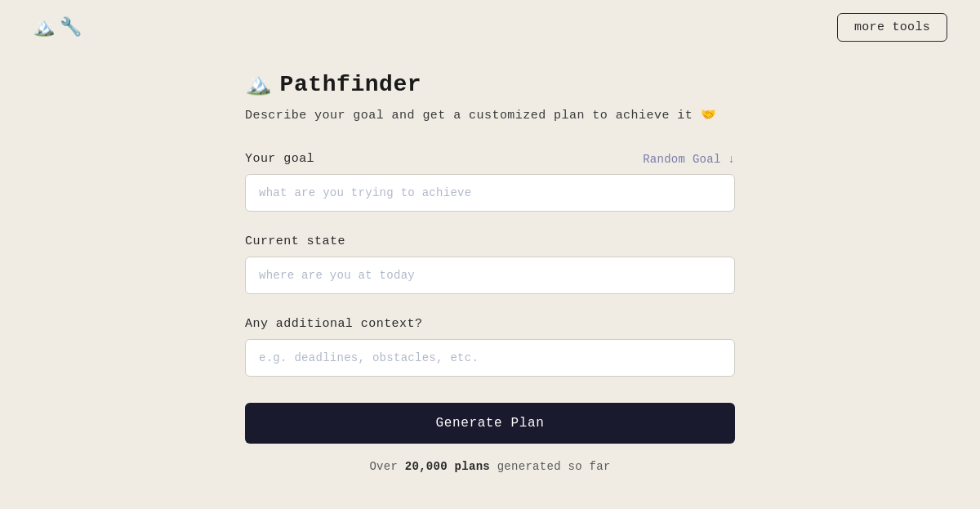  I want to click on tools-icon: 🔧, so click(70, 28).